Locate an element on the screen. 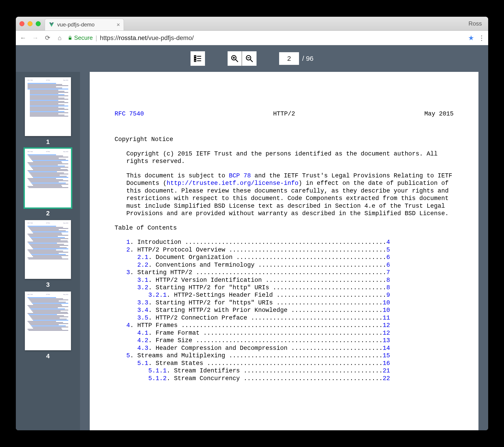 This screenshot has width=504, height=447. toc-entry: 5. Streams and Multiplexing ............… is located at coordinates (290, 356).